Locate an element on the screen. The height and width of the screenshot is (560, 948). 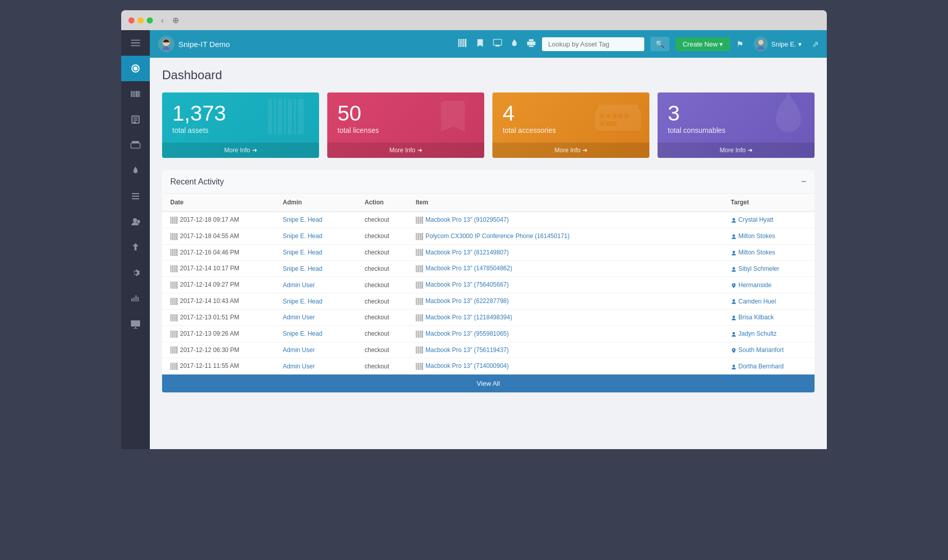
item-link: Macbook Pro 13" (756405667) is located at coordinates (467, 285).